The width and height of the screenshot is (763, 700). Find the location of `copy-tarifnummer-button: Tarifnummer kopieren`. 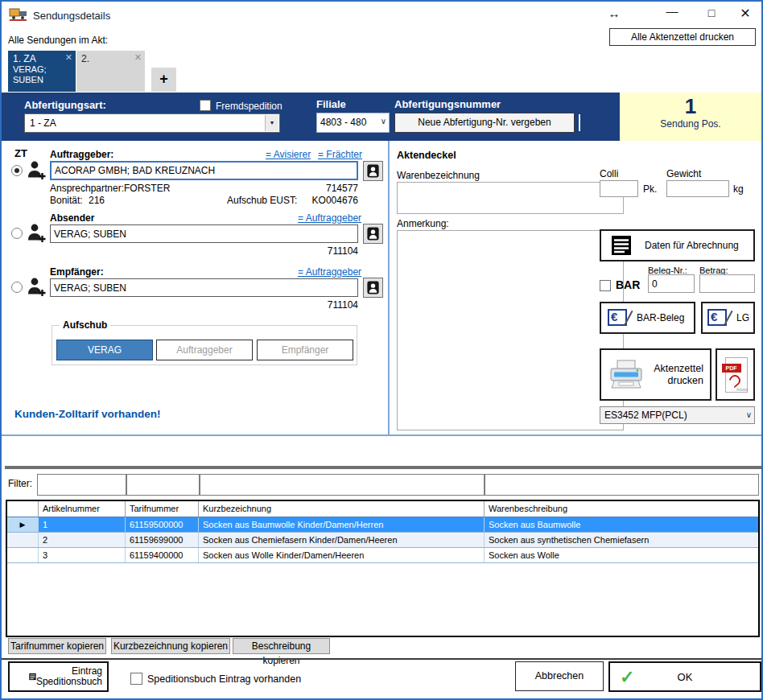

copy-tarifnummer-button: Tarifnummer kopieren is located at coordinates (57, 646).